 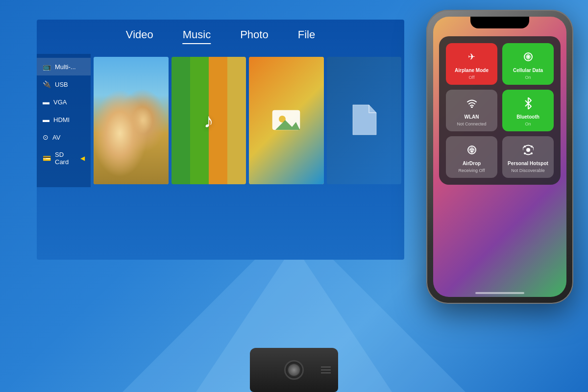 What do you see at coordinates (46, 102) in the screenshot?
I see `vga-icon: ▬` at bounding box center [46, 102].